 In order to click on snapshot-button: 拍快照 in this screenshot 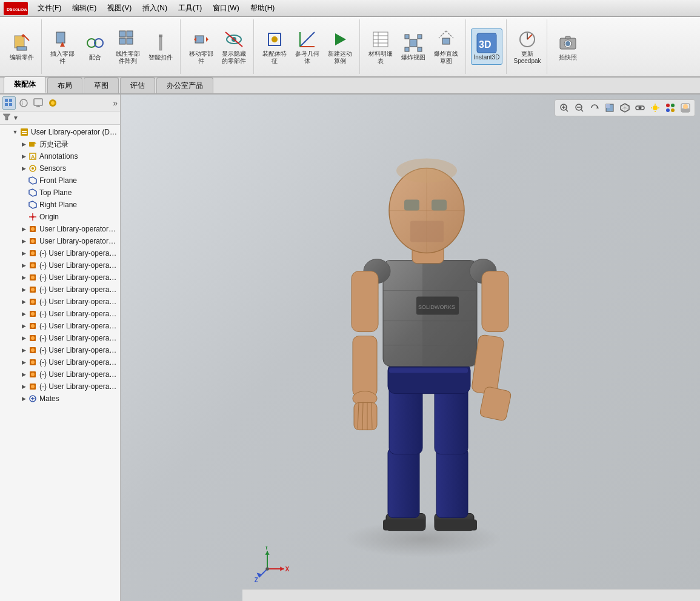, I will do `click(568, 47)`.